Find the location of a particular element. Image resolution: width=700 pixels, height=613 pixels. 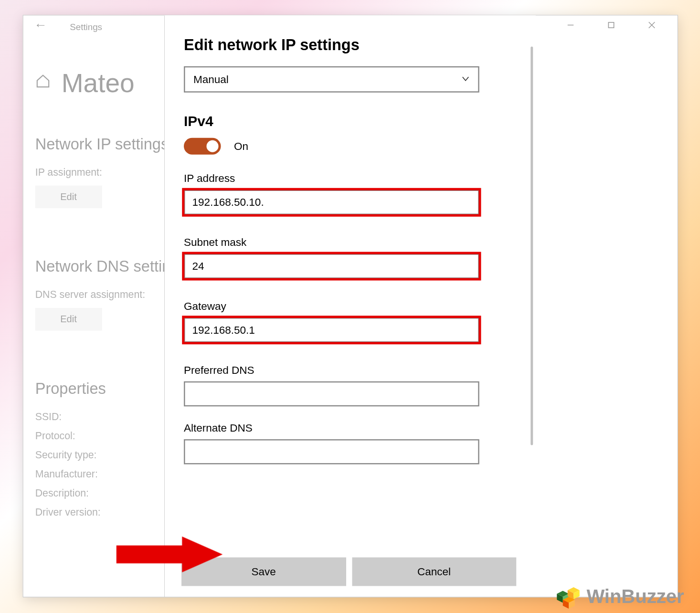

cancel-button: Cancel is located at coordinates (434, 572).